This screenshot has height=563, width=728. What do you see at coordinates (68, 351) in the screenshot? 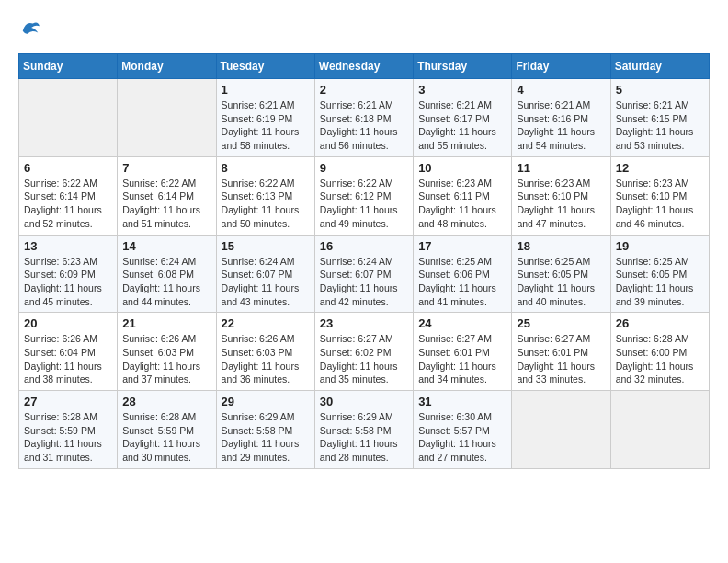
I see `day-cell: 20Sunrise: 6:26 AMSunset: 6:04 PMDayligh…` at bounding box center [68, 351].